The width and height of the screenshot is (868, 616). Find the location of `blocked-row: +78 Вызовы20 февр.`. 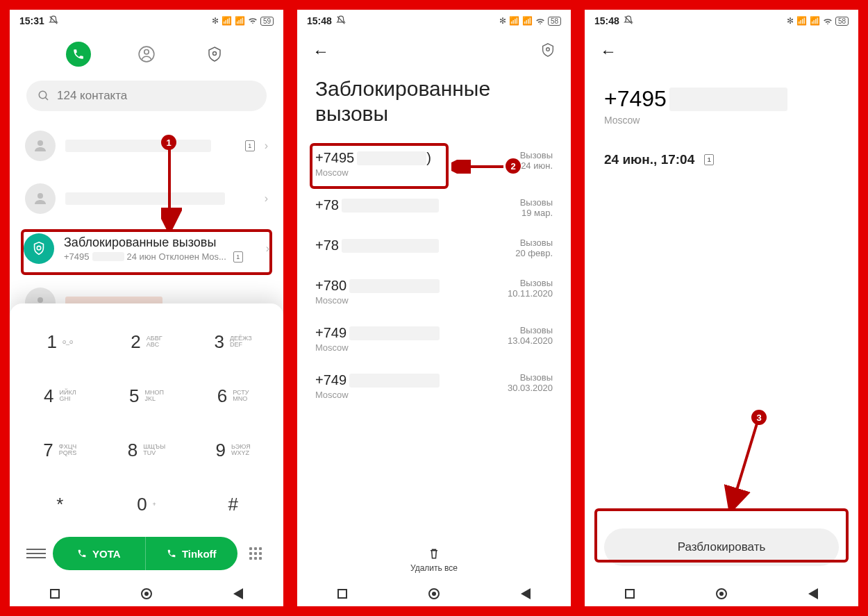

blocked-row: +78 Вызовы20 февр. is located at coordinates (434, 248).